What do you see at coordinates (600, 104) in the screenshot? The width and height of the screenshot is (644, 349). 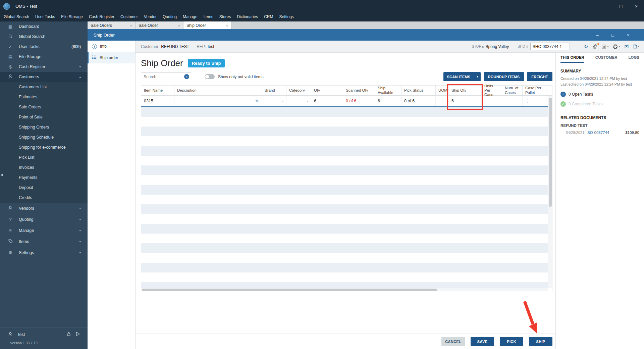 I see `completed-tasks-row: ✓ 0 Completed Tasks` at bounding box center [600, 104].